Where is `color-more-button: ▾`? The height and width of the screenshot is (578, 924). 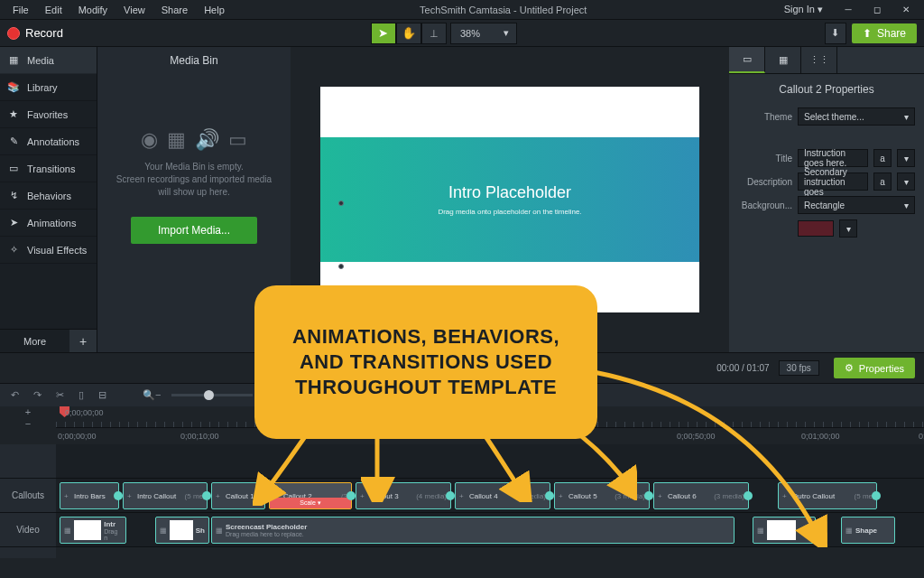
color-more-button: ▾ is located at coordinates (848, 228).